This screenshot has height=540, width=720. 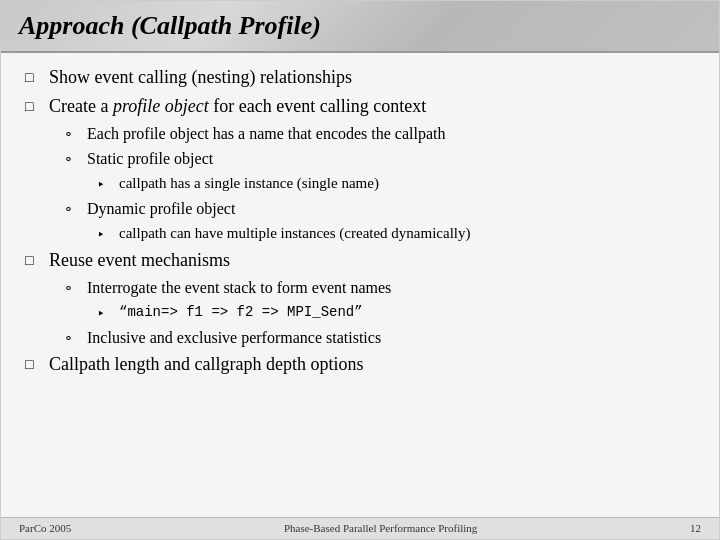 What do you see at coordinates (140, 260) in the screenshot?
I see `bullet-3-text: Reuse event mechanisms` at bounding box center [140, 260].